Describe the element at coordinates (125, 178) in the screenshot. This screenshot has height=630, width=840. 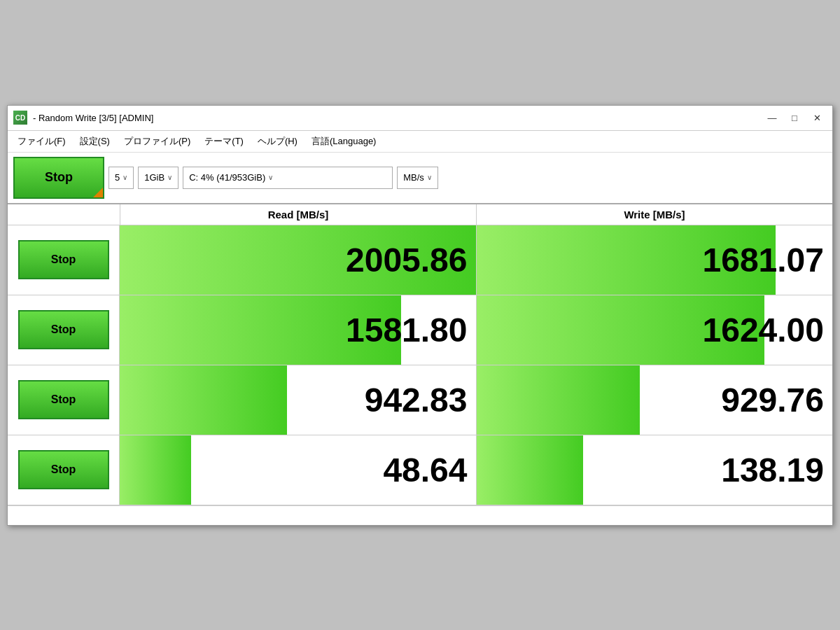
I see `count-dropdown-arrow: ∨` at that location.